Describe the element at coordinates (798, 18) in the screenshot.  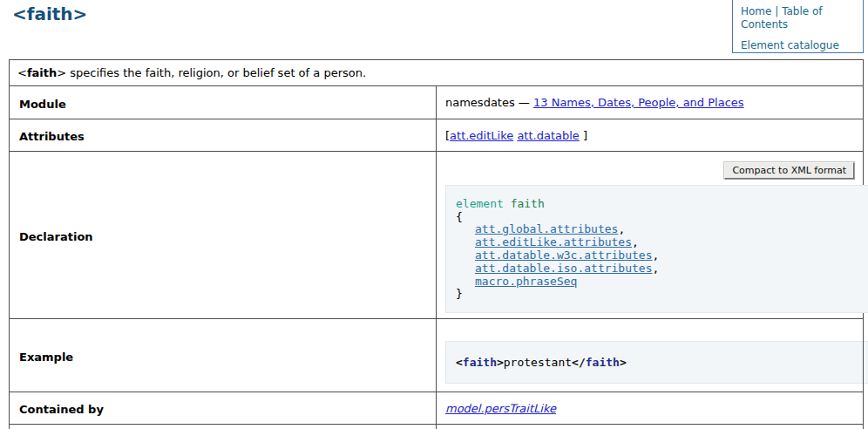
I see `nav-line-1: Home | Table of Contents` at that location.